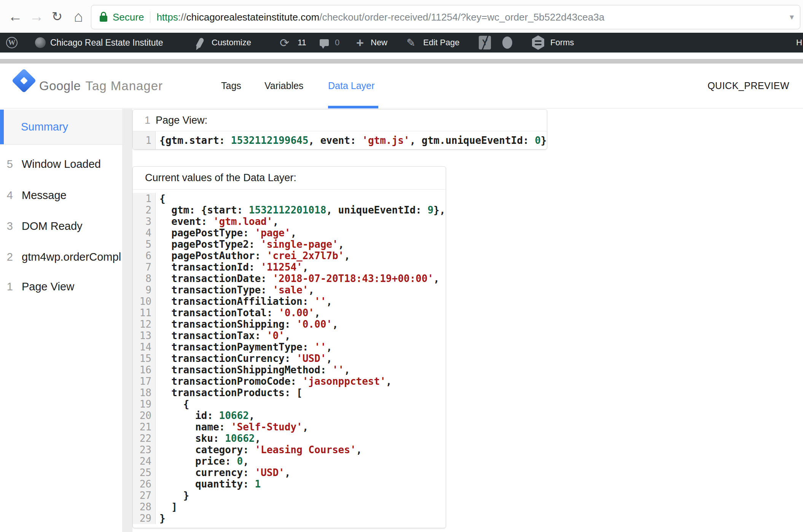  I want to click on code-line: 16 transactionShippingMethod: '',, so click(289, 370).